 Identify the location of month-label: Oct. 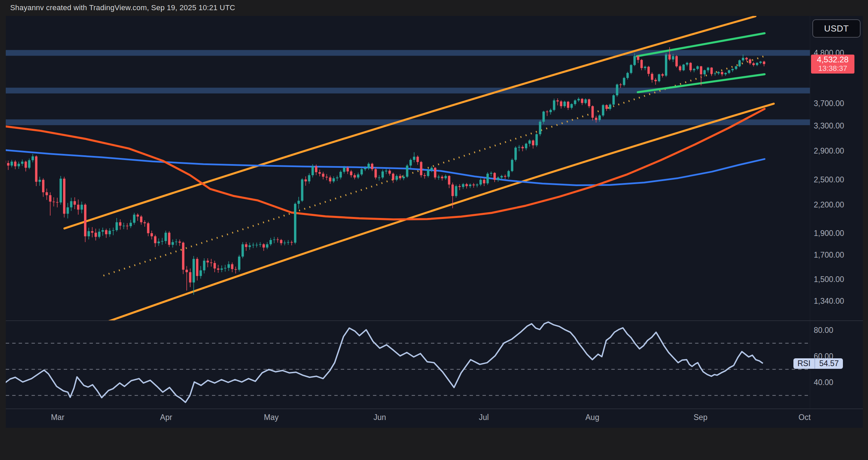
(805, 418).